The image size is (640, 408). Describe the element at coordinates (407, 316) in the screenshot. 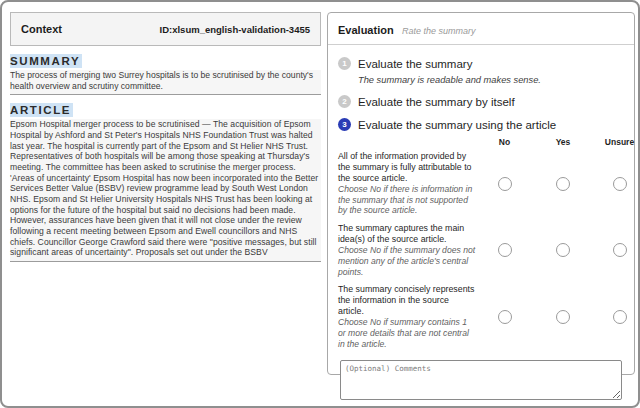

I see `question-3-text-block: The summary concisely represents the inf…` at that location.